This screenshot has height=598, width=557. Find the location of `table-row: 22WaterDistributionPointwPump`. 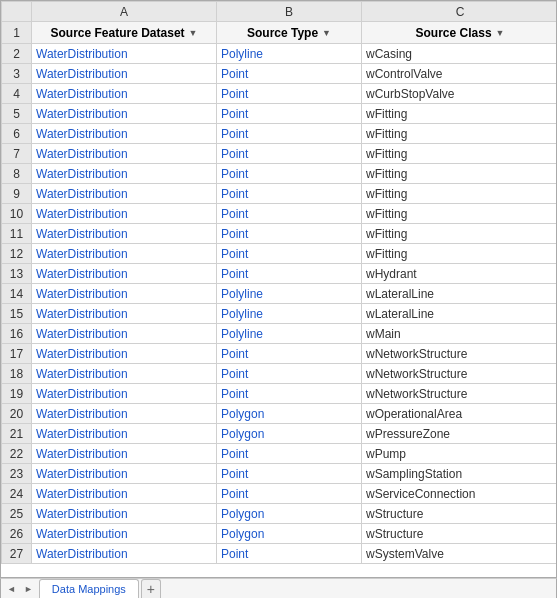

table-row: 22WaterDistributionPointwPump is located at coordinates (280, 454).